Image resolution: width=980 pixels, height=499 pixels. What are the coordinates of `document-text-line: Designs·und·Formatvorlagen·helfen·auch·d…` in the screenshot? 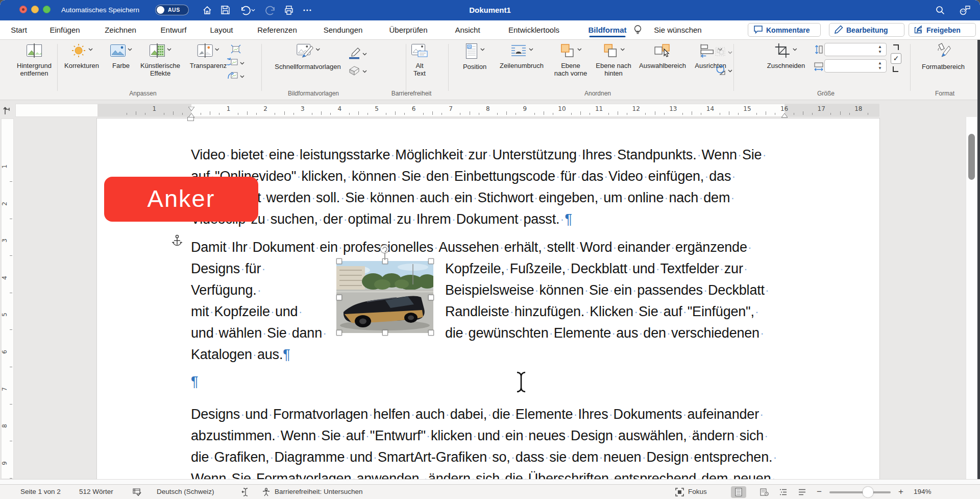 It's located at (478, 415).